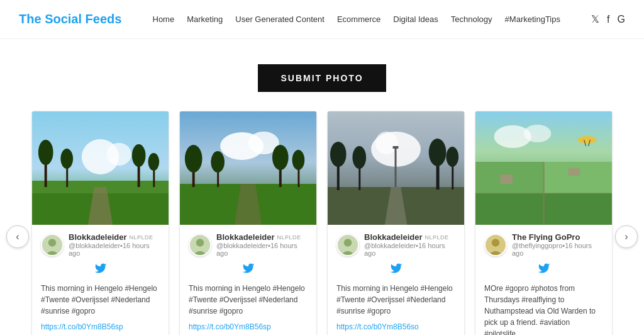 The width and height of the screenshot is (644, 335). What do you see at coordinates (396, 300) in the screenshot?
I see `card-3-tweet-text: This morning in Hengelo #Hengelo #Twente…` at bounding box center [396, 300].